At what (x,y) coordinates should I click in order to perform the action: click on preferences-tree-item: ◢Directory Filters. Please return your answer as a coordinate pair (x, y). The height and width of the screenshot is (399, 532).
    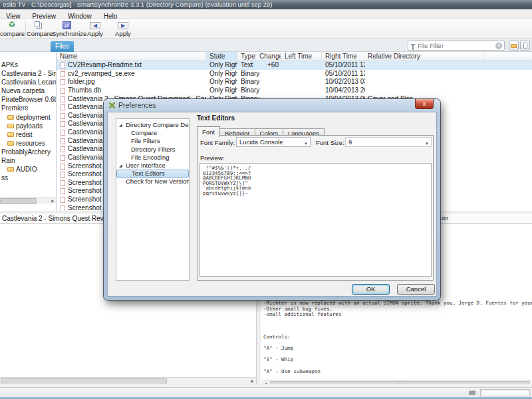
    Looking at the image, I should click on (153, 150).